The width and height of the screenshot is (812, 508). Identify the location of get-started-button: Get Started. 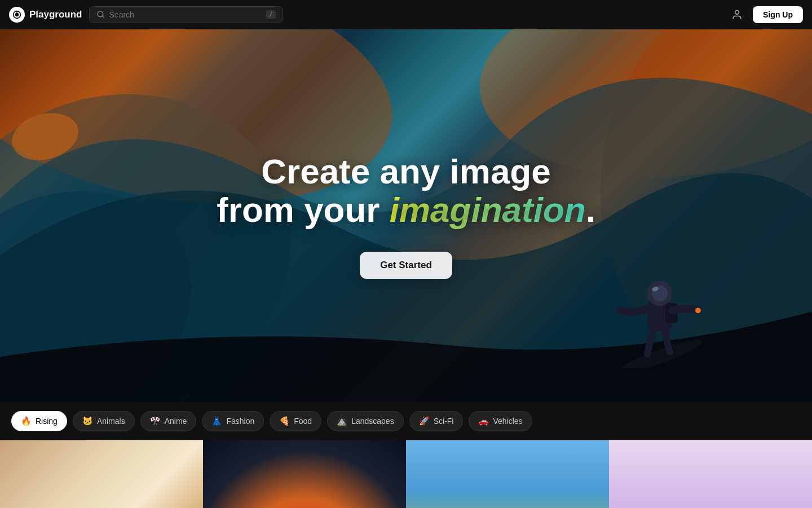
(406, 265).